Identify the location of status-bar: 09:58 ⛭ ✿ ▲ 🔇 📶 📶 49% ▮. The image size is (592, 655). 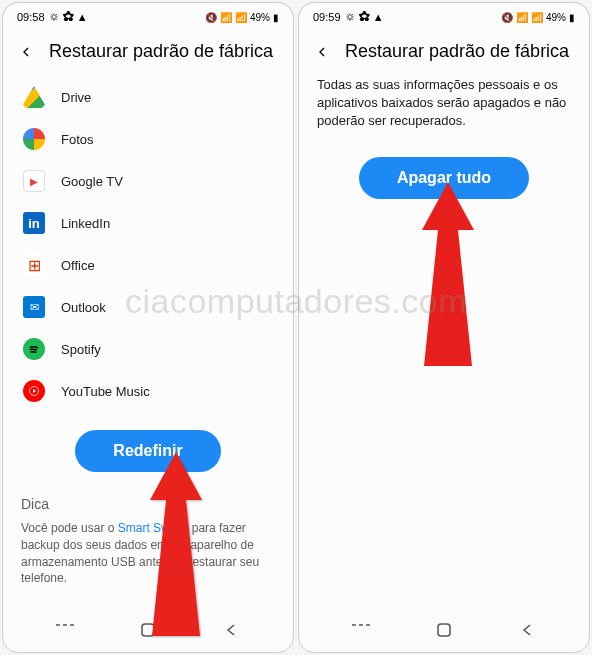
(148, 17).